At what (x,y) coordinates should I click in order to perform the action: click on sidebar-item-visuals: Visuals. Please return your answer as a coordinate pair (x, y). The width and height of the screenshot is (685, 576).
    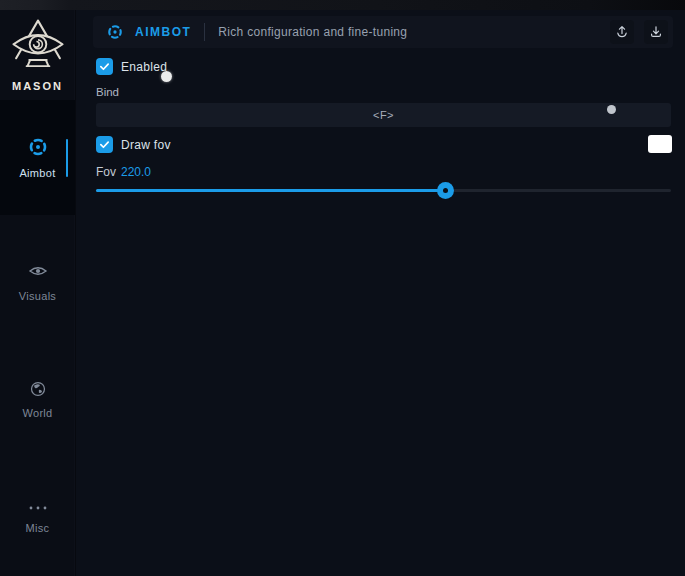
    Looking at the image, I should click on (38, 281).